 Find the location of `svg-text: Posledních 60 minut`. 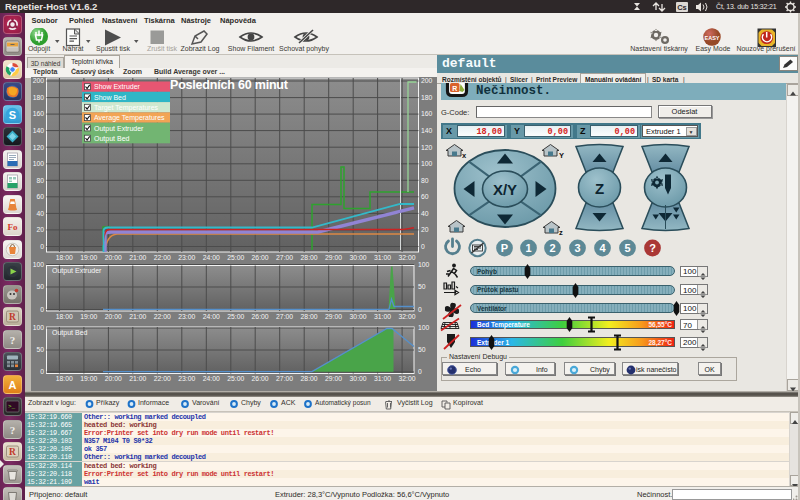

svg-text: Posledních 60 minut is located at coordinates (230, 85).